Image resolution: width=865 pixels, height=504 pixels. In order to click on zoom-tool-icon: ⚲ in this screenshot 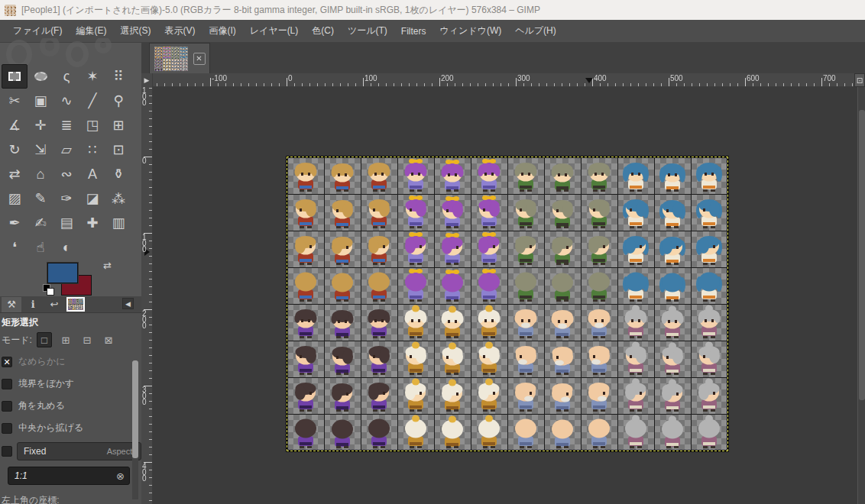, I will do `click(118, 101)`.